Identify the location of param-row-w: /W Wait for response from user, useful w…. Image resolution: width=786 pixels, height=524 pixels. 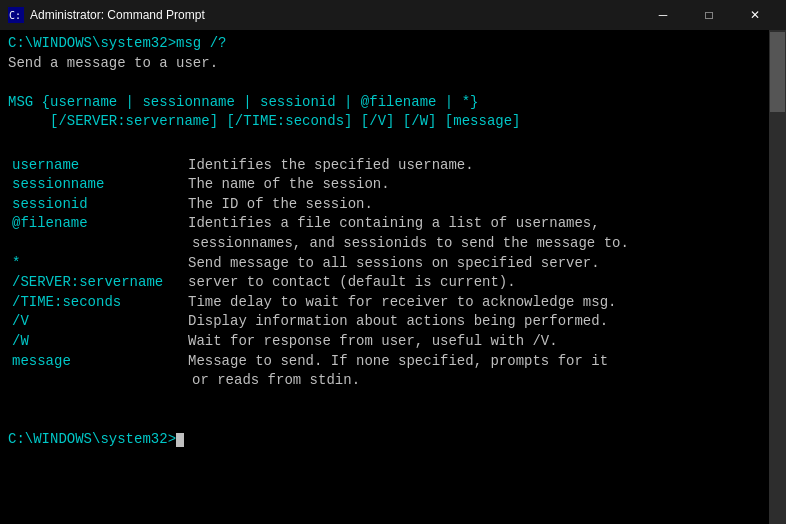
(384, 342).